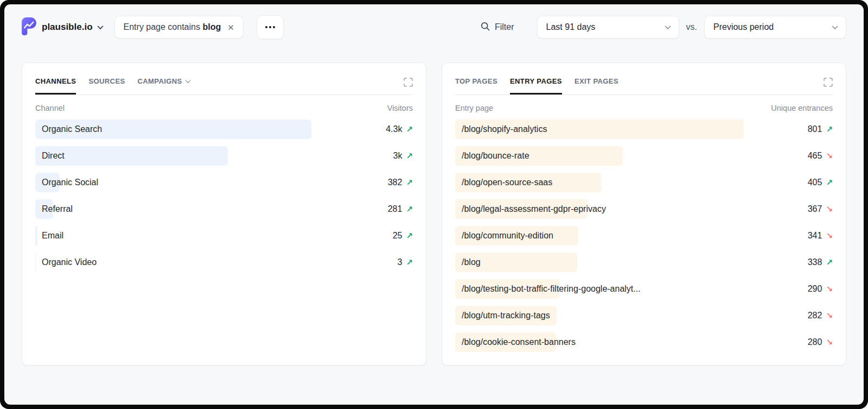 Image resolution: width=868 pixels, height=409 pixels. I want to click on row-value-number: 3, so click(400, 262).